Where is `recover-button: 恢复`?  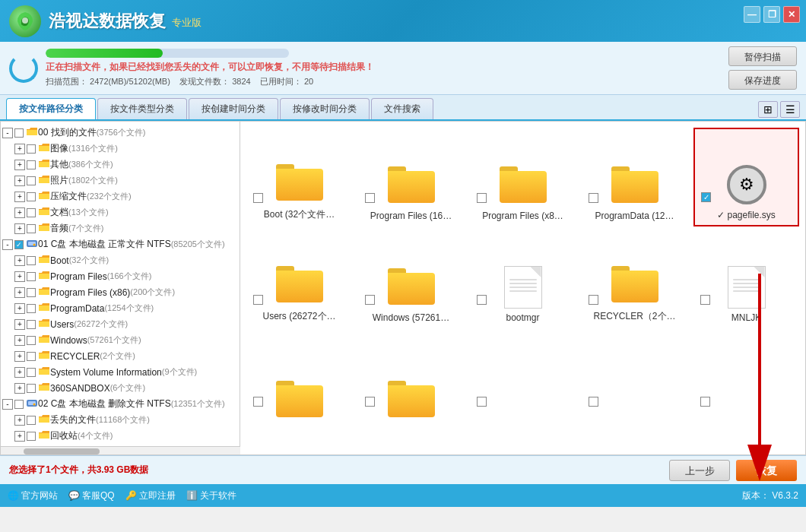 recover-button: 恢复 is located at coordinates (766, 470).